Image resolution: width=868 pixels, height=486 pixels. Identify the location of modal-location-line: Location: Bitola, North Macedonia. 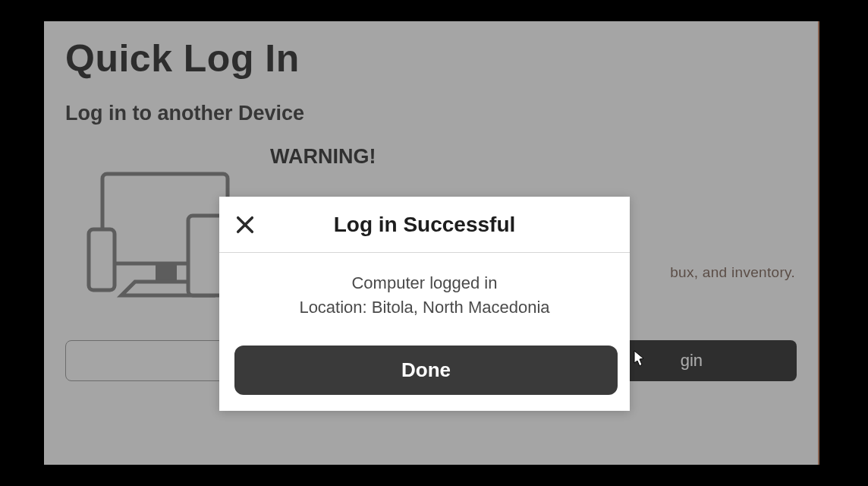
(425, 308).